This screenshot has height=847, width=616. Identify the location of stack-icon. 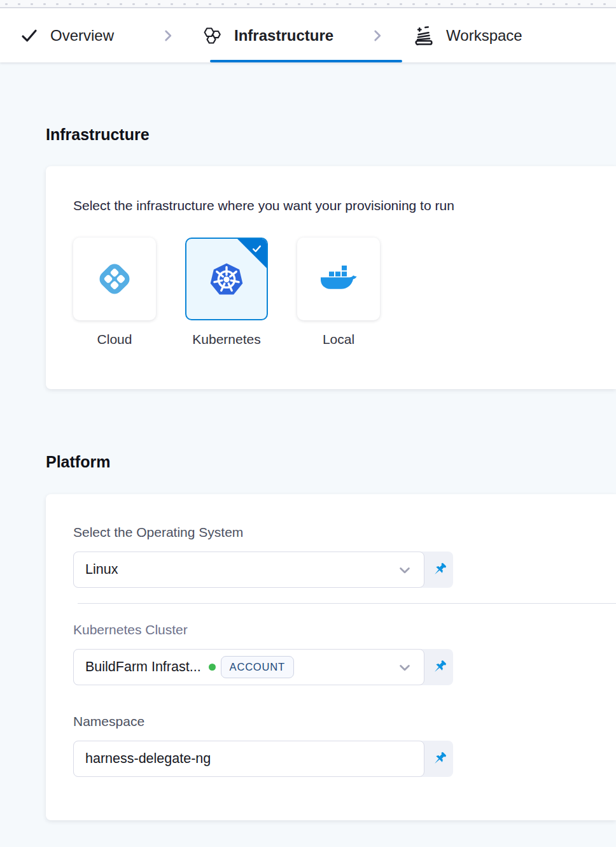
(424, 36).